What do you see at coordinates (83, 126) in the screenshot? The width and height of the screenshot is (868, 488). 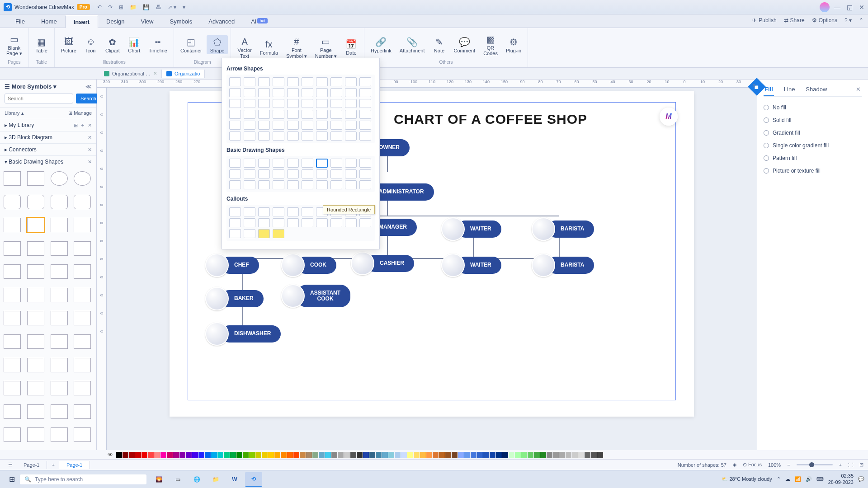 I see `add-icon: +` at bounding box center [83, 126].